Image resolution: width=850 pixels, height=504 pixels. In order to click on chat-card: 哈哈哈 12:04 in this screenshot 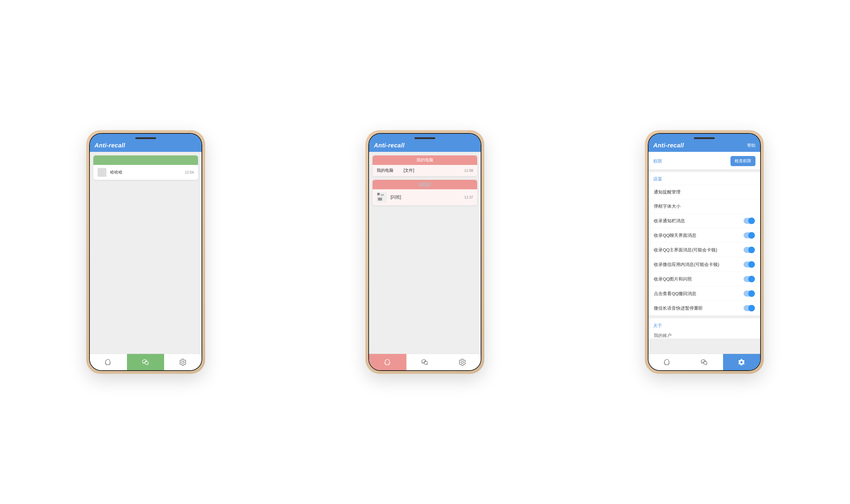, I will do `click(146, 168)`.